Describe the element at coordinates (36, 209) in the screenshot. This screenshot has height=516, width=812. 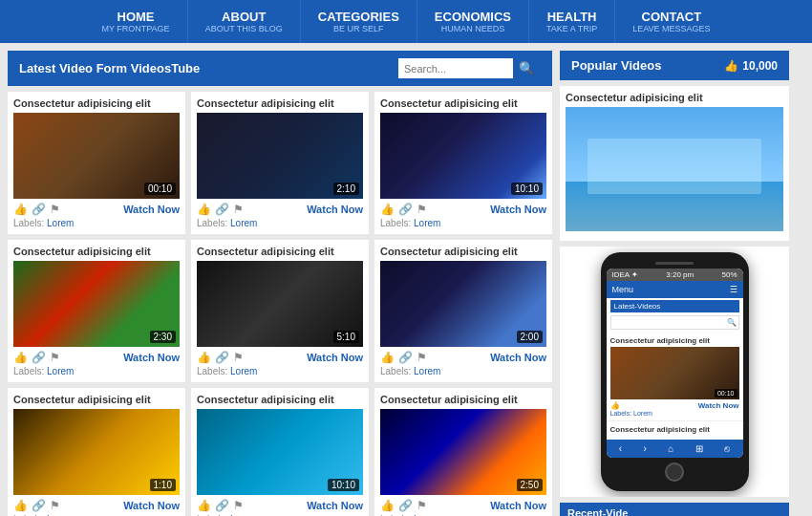
I see `video-icons-1: 👍 🔗 ⚑` at that location.